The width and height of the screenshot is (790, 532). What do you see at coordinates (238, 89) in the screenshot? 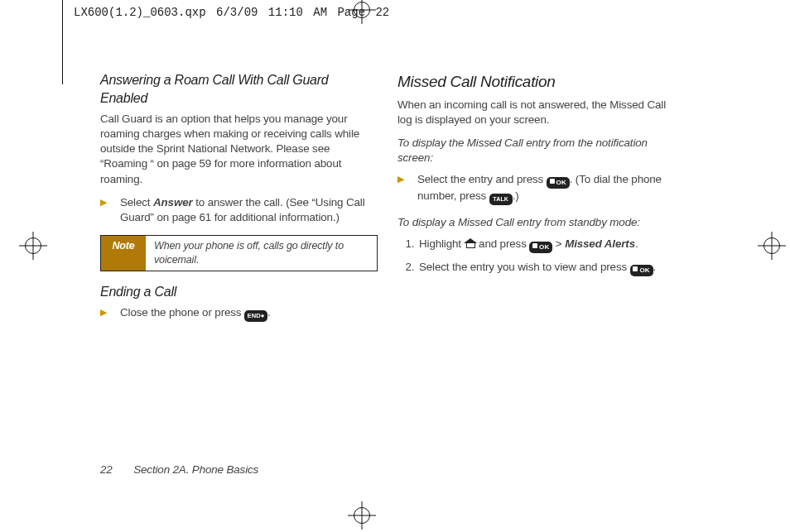
I see `heading-roam-guard: Answering a Roam Call With Call Guard En…` at bounding box center [238, 89].